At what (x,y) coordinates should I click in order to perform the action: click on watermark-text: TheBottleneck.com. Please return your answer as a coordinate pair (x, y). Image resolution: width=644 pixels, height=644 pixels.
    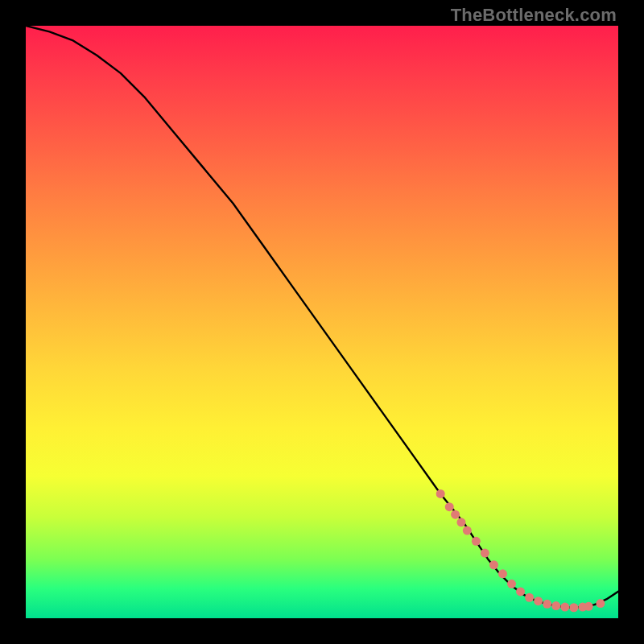
    Looking at the image, I should click on (534, 15).